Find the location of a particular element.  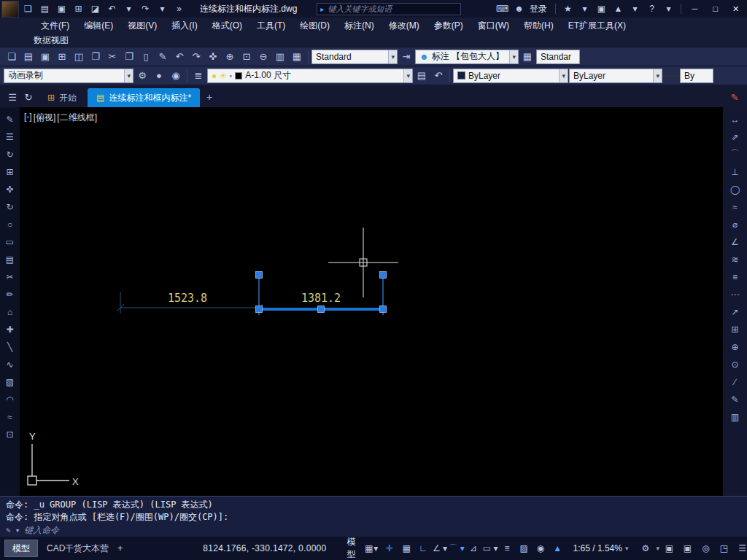

jogged-dim-icon: ≈ is located at coordinates (735, 207).